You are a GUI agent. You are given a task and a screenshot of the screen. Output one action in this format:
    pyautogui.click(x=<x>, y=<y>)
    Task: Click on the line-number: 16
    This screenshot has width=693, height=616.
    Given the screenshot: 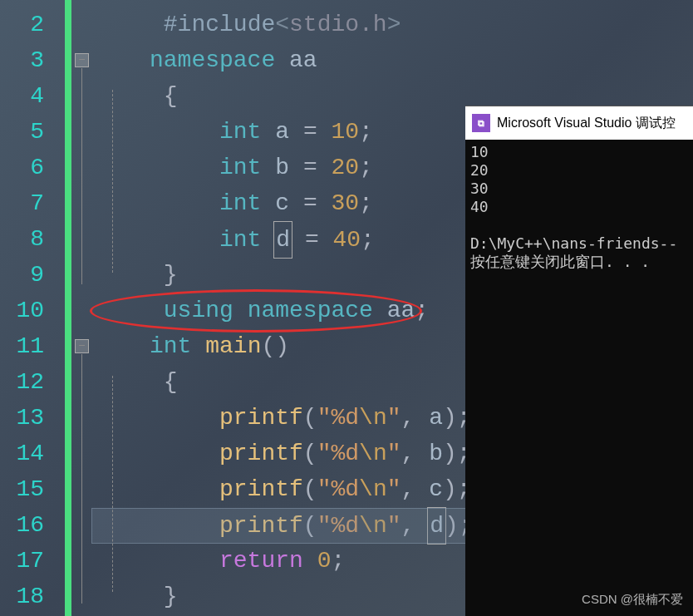 What is the action you would take?
    pyautogui.click(x=22, y=525)
    